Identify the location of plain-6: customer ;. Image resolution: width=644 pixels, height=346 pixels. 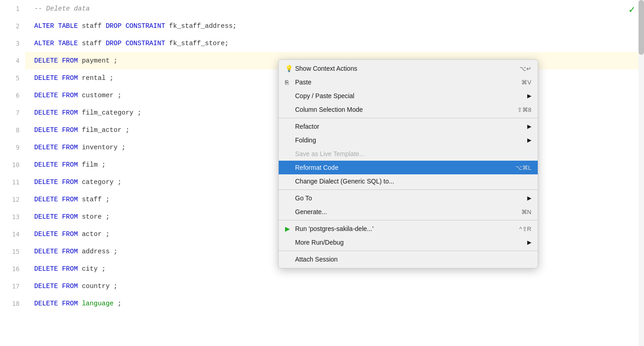
(100, 95).